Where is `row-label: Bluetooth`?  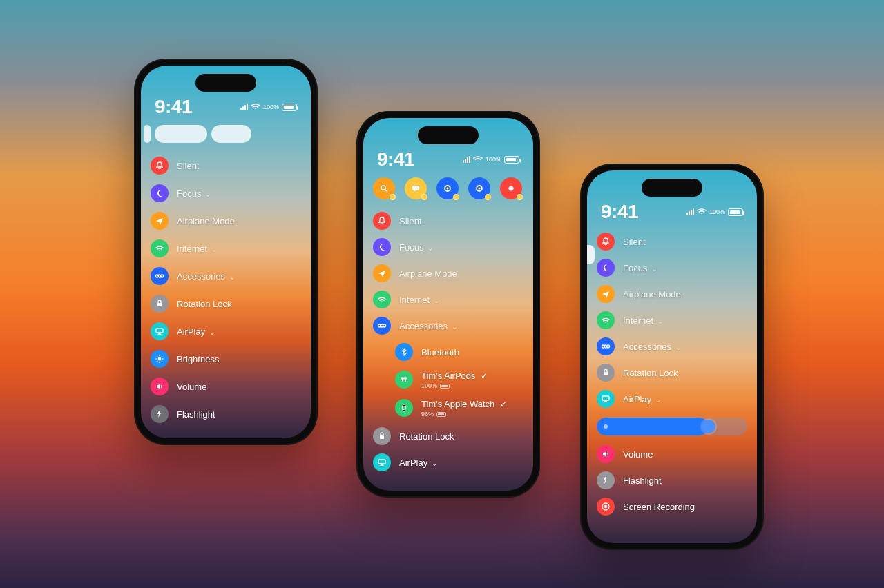 row-label: Bluetooth is located at coordinates (441, 352).